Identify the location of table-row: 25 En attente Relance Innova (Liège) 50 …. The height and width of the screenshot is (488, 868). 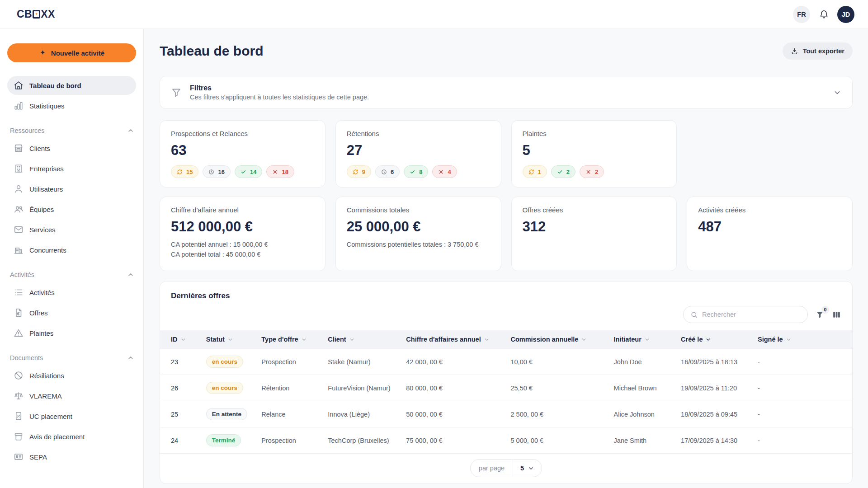
(506, 414).